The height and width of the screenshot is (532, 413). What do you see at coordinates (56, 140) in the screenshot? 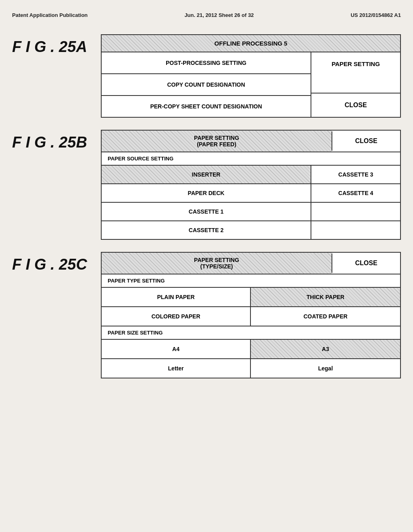
I see `fig25b-label-container: F I G . 25B` at bounding box center [56, 140].